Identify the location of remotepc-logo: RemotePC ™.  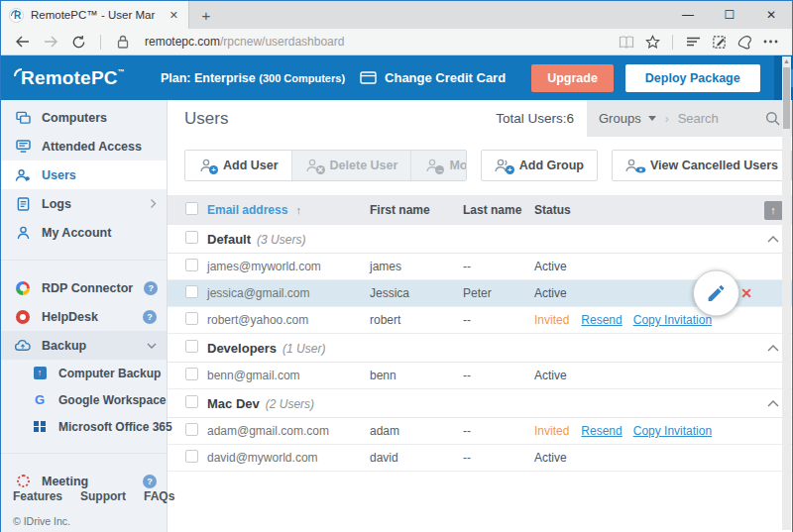
(69, 78).